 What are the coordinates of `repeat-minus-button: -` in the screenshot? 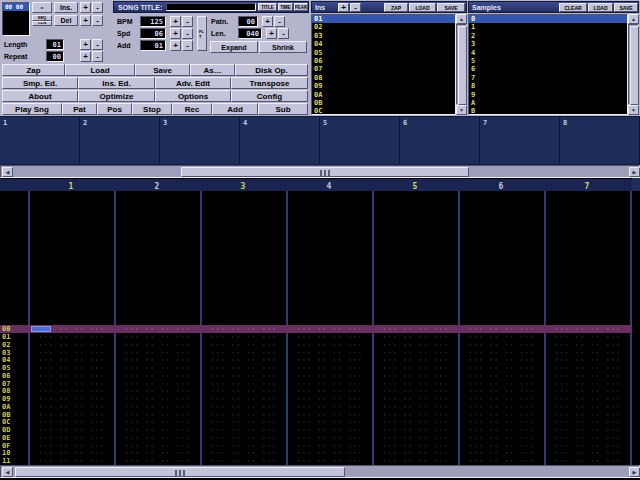 It's located at (98, 56).